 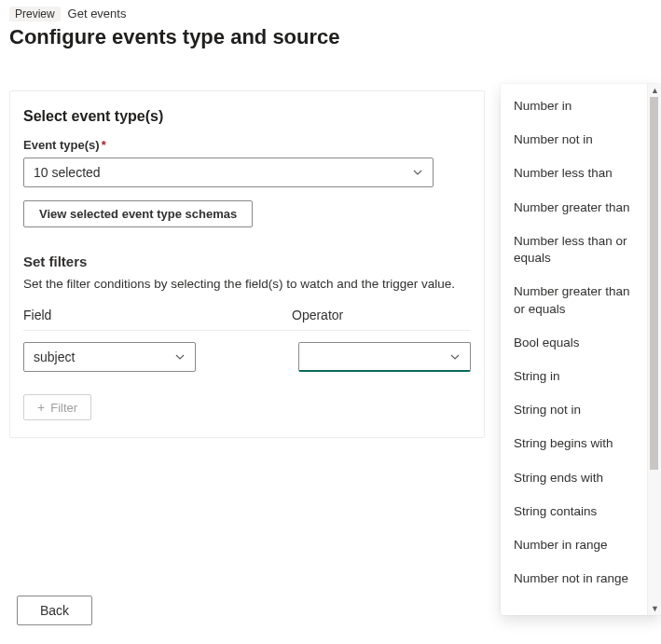 What do you see at coordinates (574, 300) in the screenshot?
I see `operator-option: Number greater than or equals` at bounding box center [574, 300].